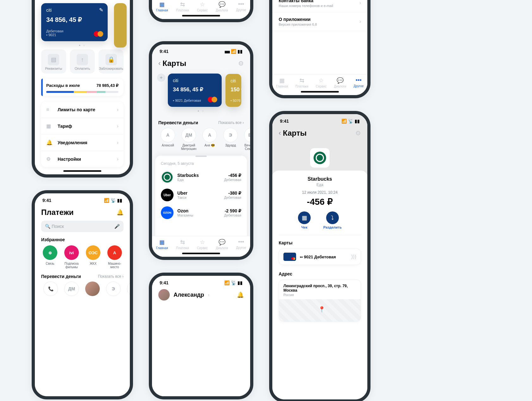 The image size is (532, 401). What do you see at coordinates (351, 121) in the screenshot?
I see `wifi-icon: 📡` at bounding box center [351, 121].